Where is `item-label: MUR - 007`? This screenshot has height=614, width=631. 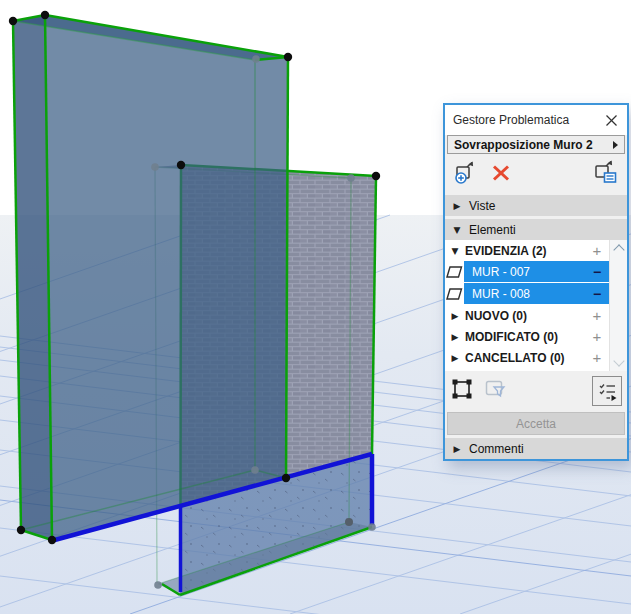
item-label: MUR - 007 is located at coordinates (531, 272).